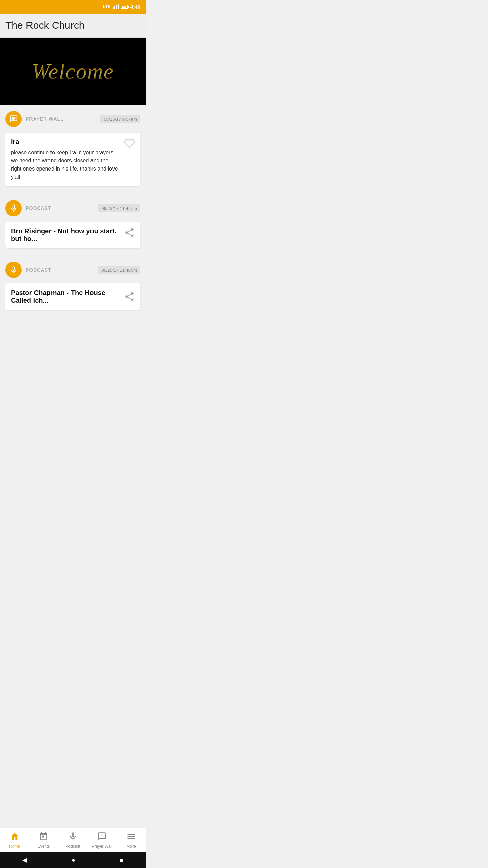 The width and height of the screenshot is (488, 868). Describe the element at coordinates (65, 159) in the screenshot. I see `prayer-wall-card-content: Ira please continue to keep Ira in your …` at that location.